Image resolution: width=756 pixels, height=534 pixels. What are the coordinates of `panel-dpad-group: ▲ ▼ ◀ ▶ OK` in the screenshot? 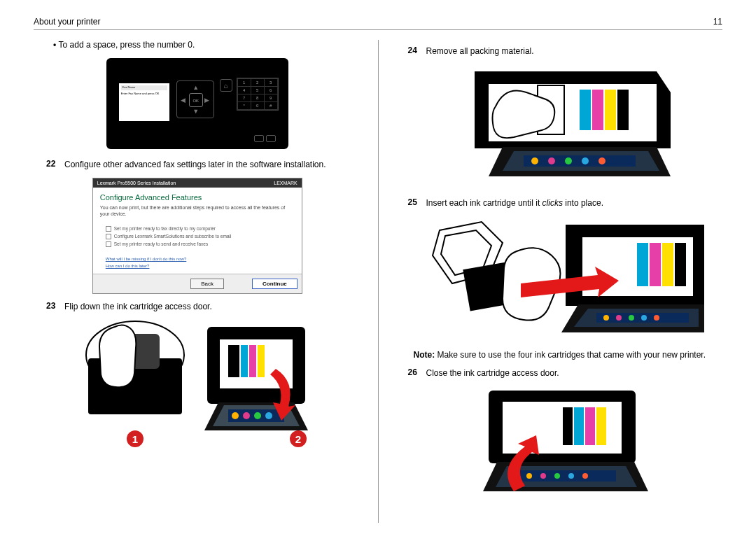 It's located at (195, 99).